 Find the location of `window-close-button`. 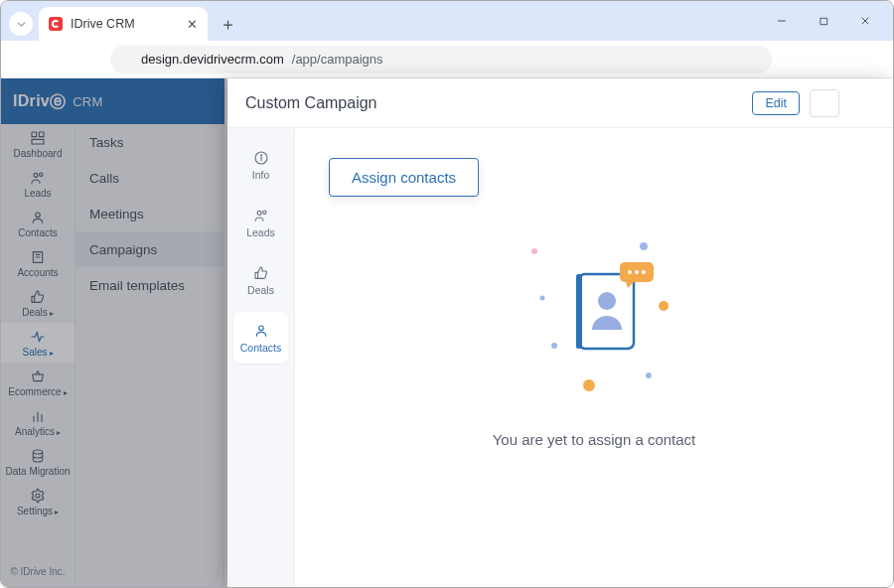

window-close-button is located at coordinates (865, 21).